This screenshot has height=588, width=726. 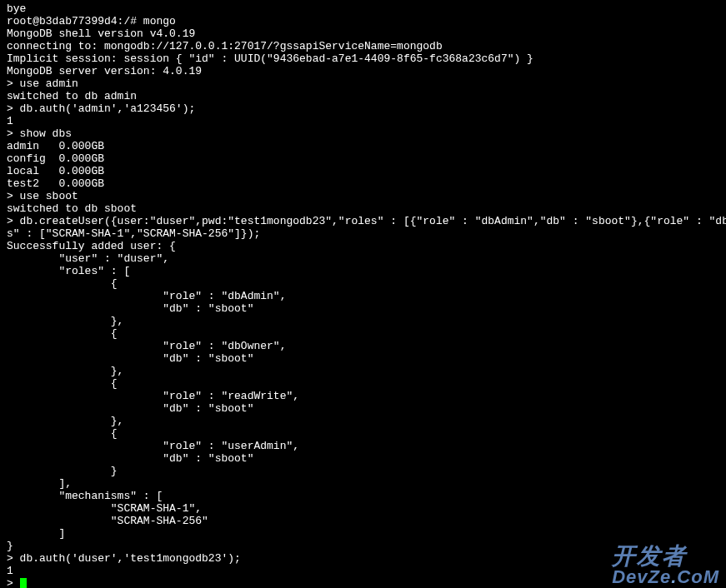 I want to click on terminal-line: test2 0.000GB, so click(x=363, y=185).